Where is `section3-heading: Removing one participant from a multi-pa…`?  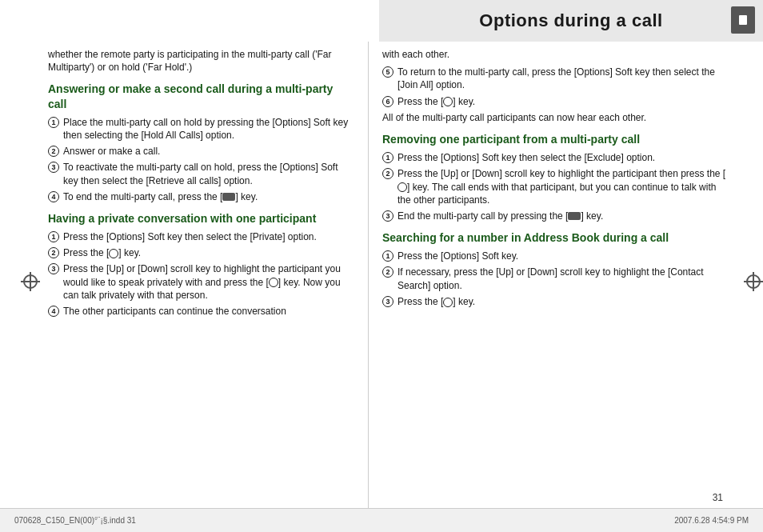 section3-heading: Removing one participant from a multi-pa… is located at coordinates (557, 139).